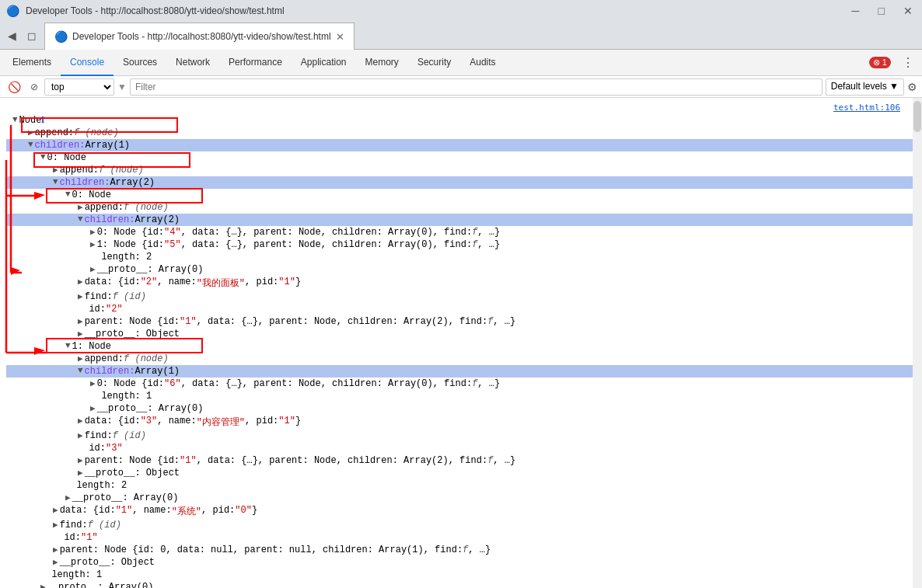  Describe the element at coordinates (32, 36) in the screenshot. I see `new-tab-button: ◻` at that location.